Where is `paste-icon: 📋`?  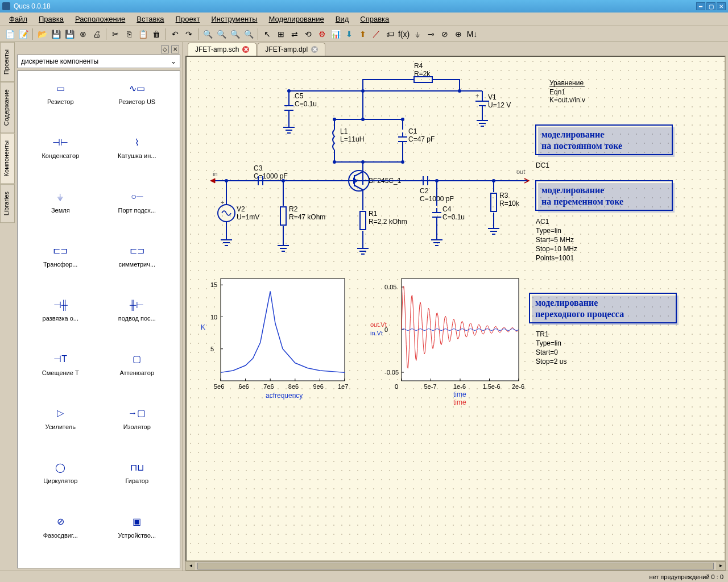 paste-icon: 📋 is located at coordinates (143, 34).